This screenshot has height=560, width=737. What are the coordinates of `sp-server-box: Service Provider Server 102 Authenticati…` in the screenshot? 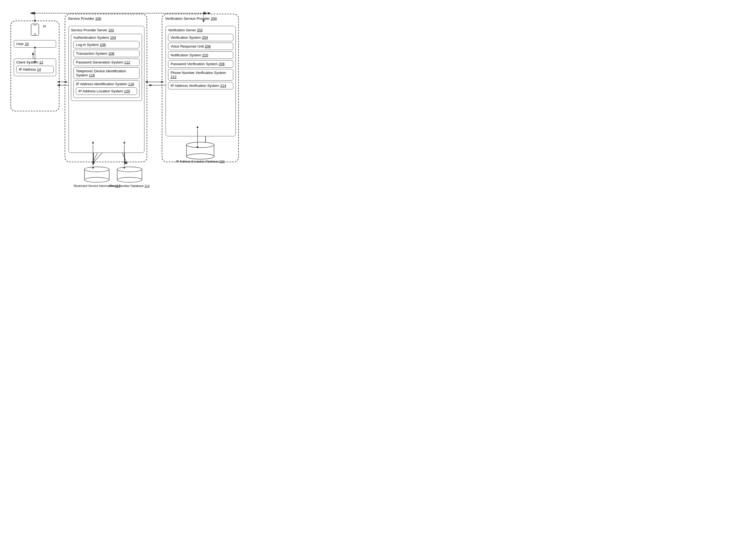 It's located at (106, 89).